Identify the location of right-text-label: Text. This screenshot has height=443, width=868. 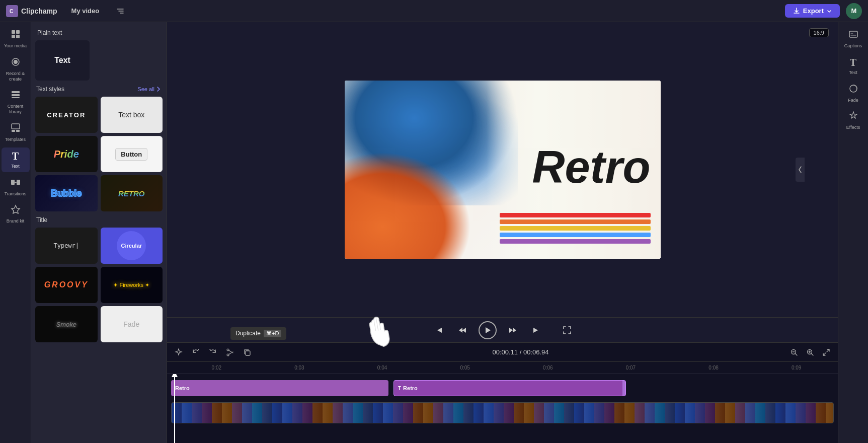
(853, 72).